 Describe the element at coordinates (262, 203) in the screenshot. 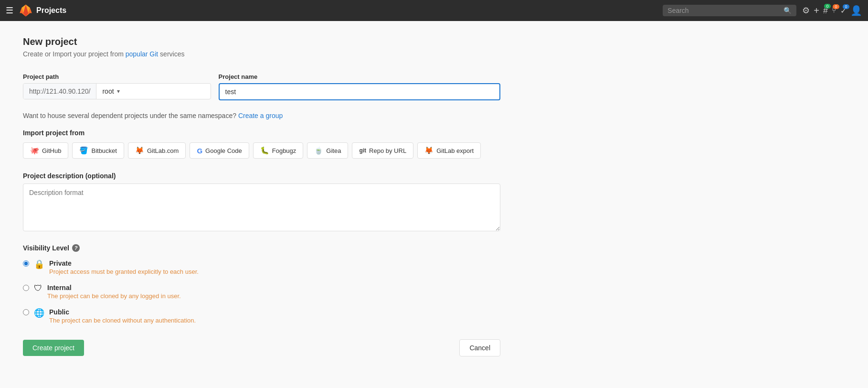

I see `description-group: Project description (optional)` at that location.